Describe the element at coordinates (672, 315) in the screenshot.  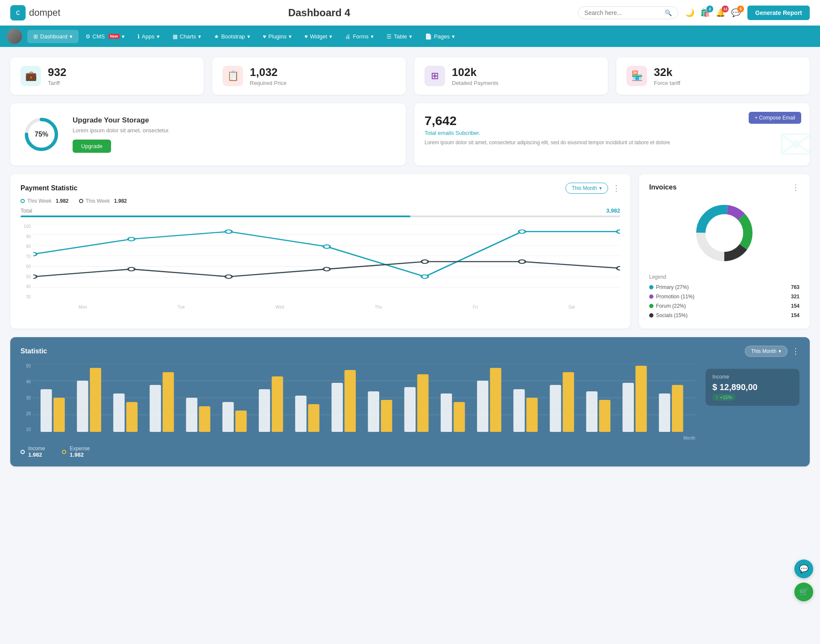
I see `legend-label-socials: Socials (15%)` at that location.